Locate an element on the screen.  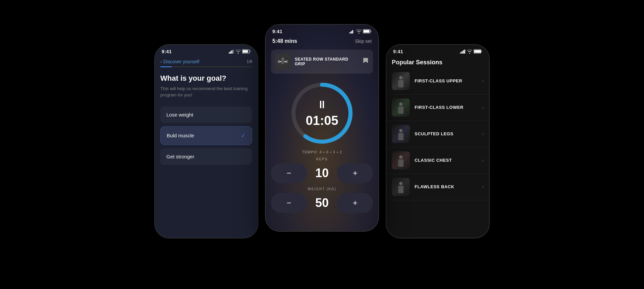
center-status-time: 9:41 is located at coordinates (277, 31).